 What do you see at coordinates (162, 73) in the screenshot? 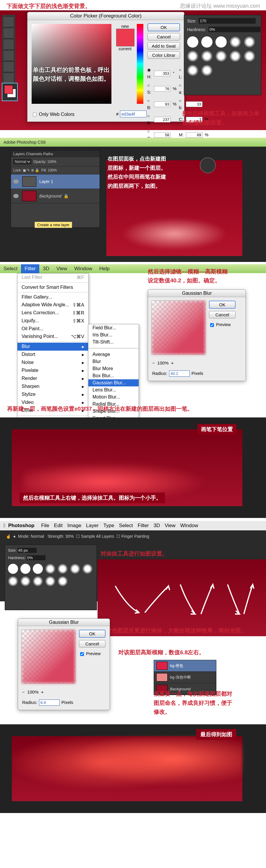
I see `h-input` at bounding box center [162, 73].